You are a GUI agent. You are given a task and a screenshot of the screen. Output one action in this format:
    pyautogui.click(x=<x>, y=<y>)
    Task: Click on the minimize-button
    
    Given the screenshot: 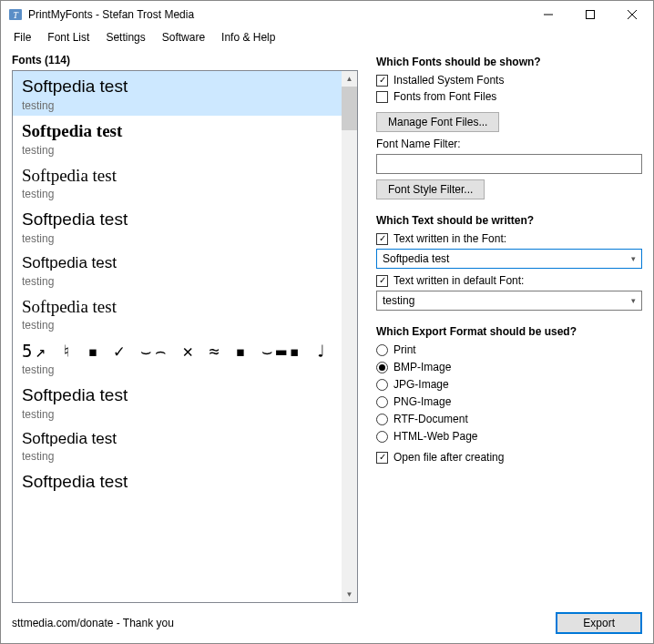 What is the action you would take?
    pyautogui.click(x=548, y=15)
    